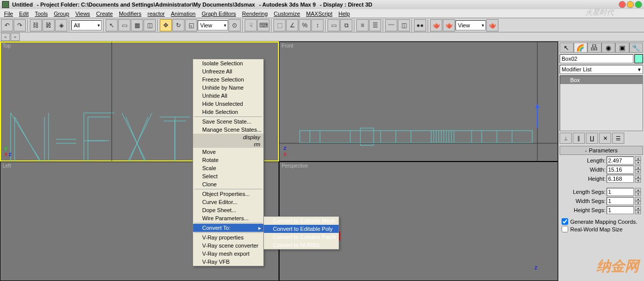  What do you see at coordinates (638, 210) in the screenshot?
I see `height-segs-spinner: ▴▾` at bounding box center [638, 210].